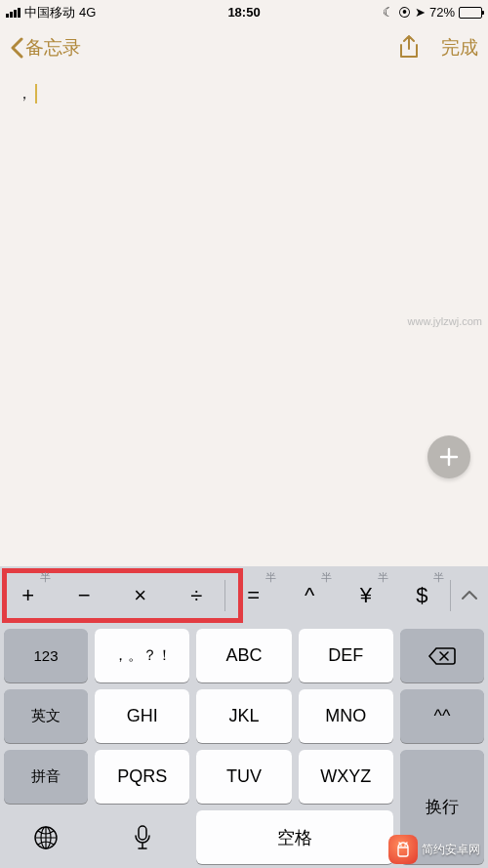 The height and width of the screenshot is (868, 488). Describe the element at coordinates (46, 838) in the screenshot. I see `globe-icon` at that location.